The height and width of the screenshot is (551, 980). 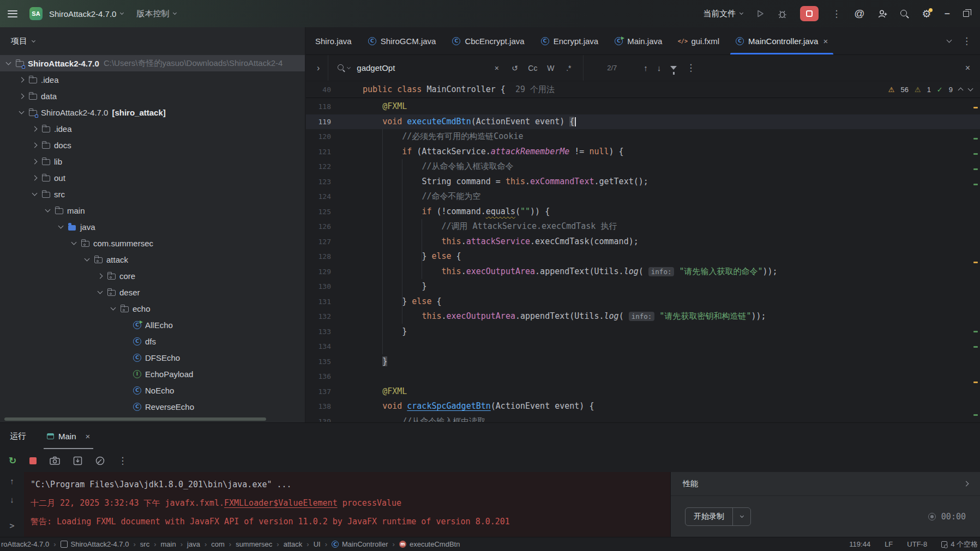 I want to click on run-button, so click(x=760, y=14).